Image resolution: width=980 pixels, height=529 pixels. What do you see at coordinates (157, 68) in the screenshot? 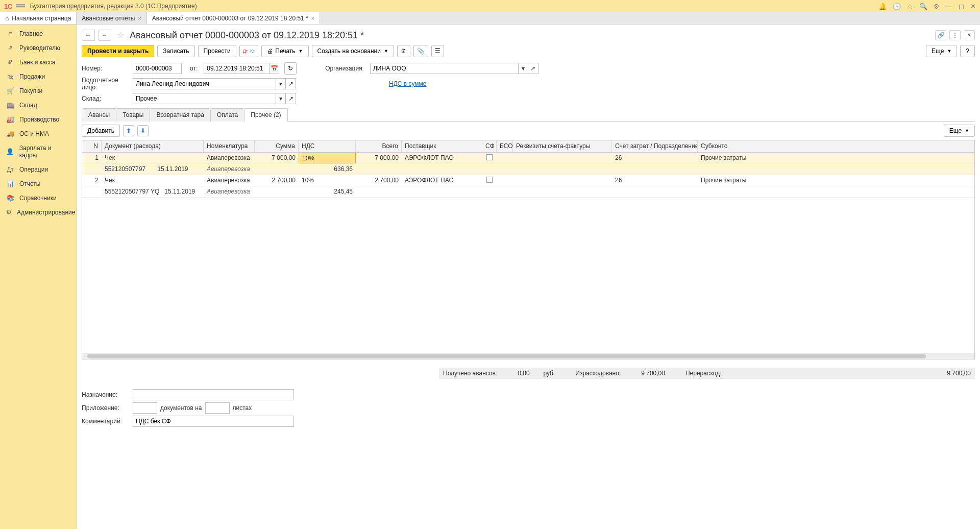
I see `number-input` at bounding box center [157, 68].